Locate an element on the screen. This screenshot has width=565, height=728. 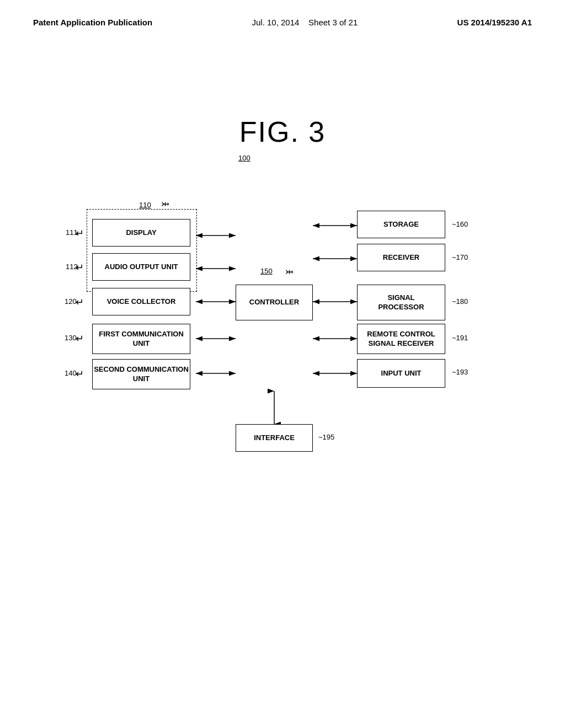
ref-111-curve: ↵ is located at coordinates (79, 233).